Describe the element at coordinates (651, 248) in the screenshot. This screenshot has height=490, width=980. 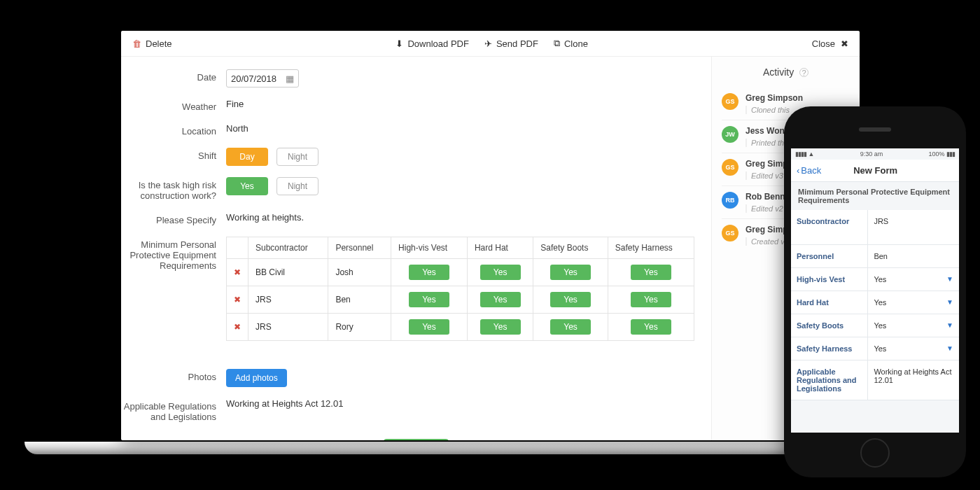
I see `ppe-header: Safety Harness` at that location.